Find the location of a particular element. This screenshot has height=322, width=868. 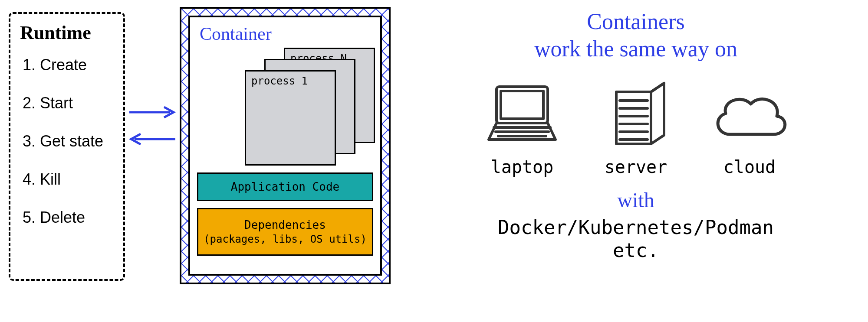

runtime-item-delete: 5. Delete is located at coordinates (69, 218).